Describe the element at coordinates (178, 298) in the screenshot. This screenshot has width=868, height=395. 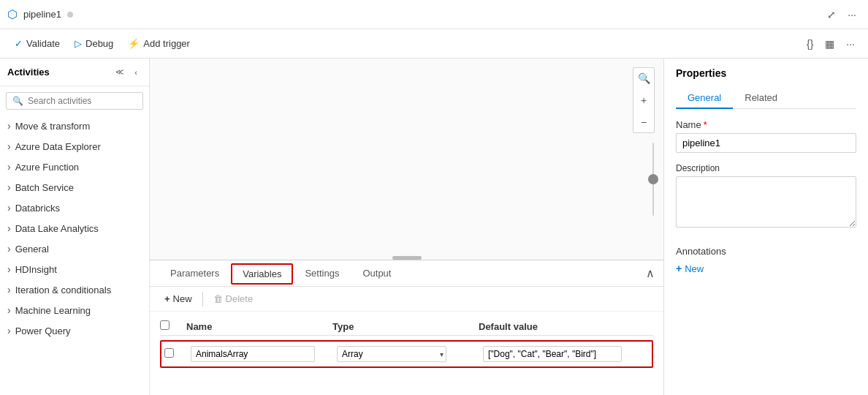
I see `new-variable-button: + New` at that location.